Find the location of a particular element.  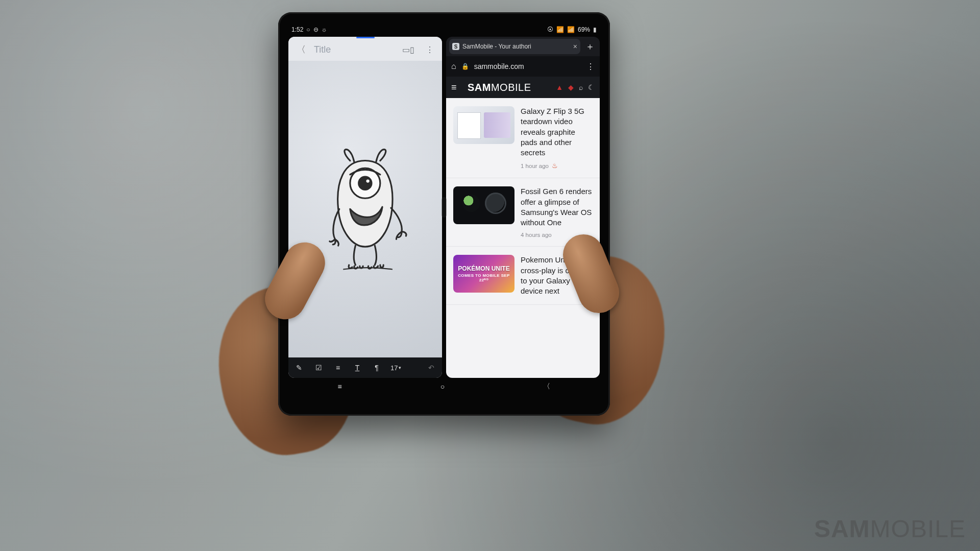

more-icon: ⋮ is located at coordinates (430, 50).